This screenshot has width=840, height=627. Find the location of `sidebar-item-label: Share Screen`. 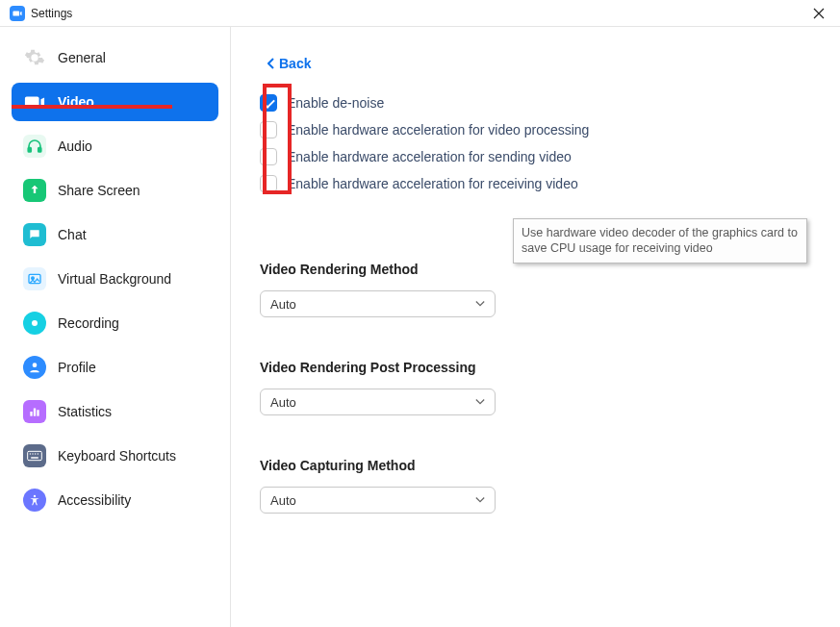

sidebar-item-label: Share Screen is located at coordinates (99, 190).